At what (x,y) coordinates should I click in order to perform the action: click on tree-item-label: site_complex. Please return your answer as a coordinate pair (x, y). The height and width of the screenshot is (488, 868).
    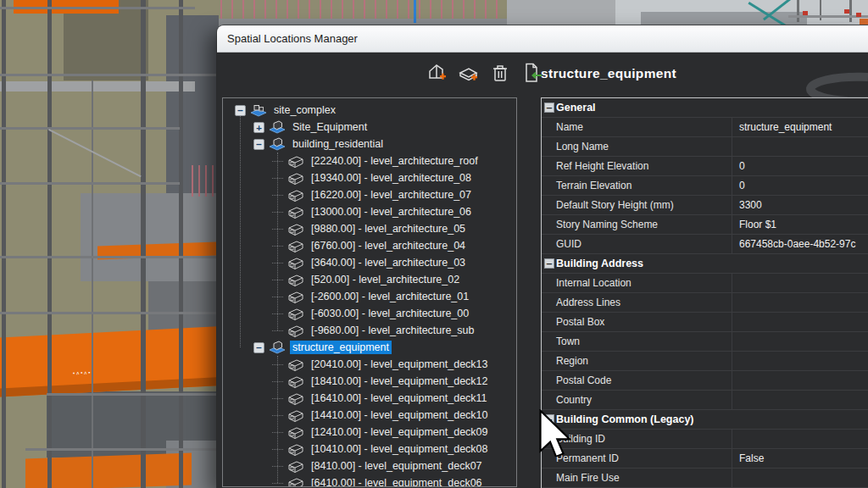
    Looking at the image, I should click on (305, 110).